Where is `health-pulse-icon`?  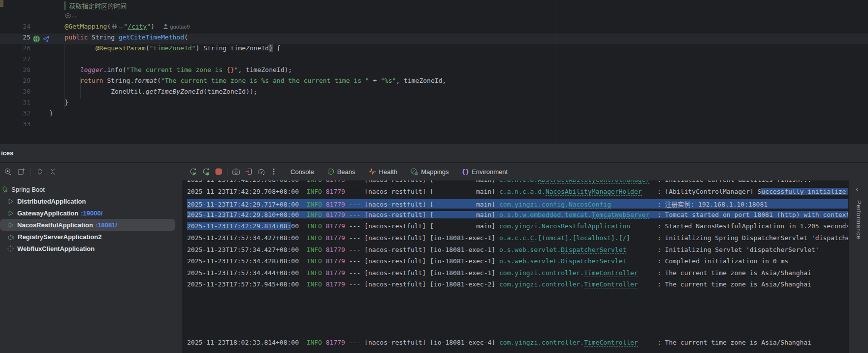
health-pulse-icon is located at coordinates (372, 172).